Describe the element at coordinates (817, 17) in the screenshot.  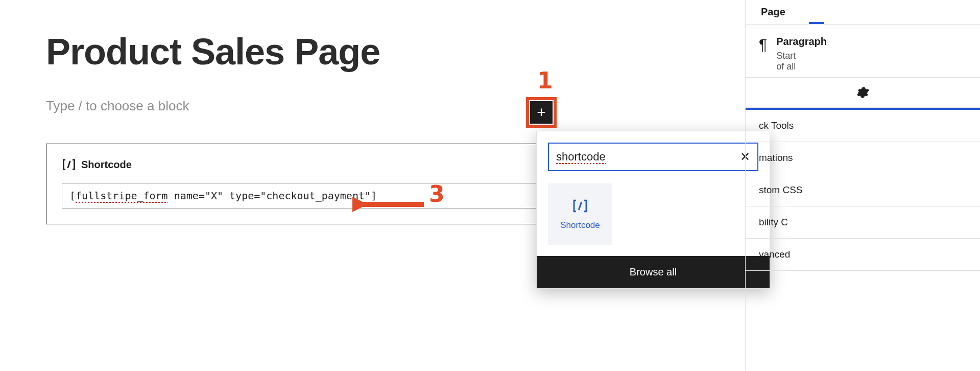
I see `tab-block` at that location.